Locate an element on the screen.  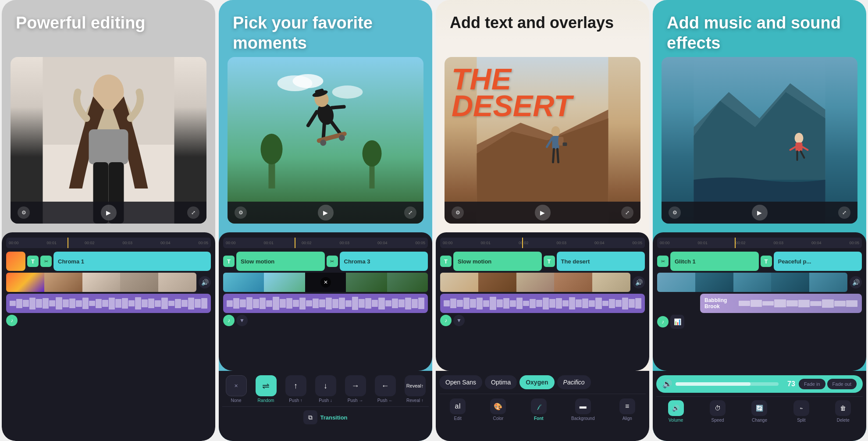
equalizer-icon: 📊 is located at coordinates (677, 322).